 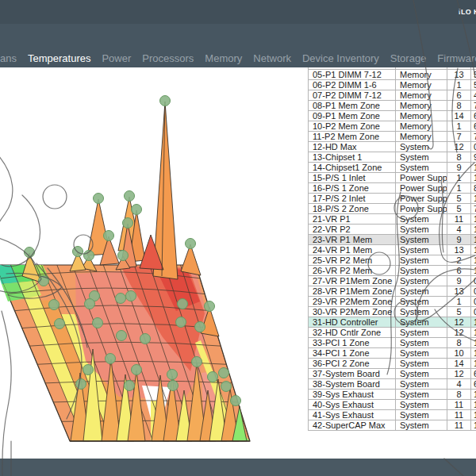 I want to click on table-row: 23-VR P1 MemSystem91, so click(x=392, y=240).